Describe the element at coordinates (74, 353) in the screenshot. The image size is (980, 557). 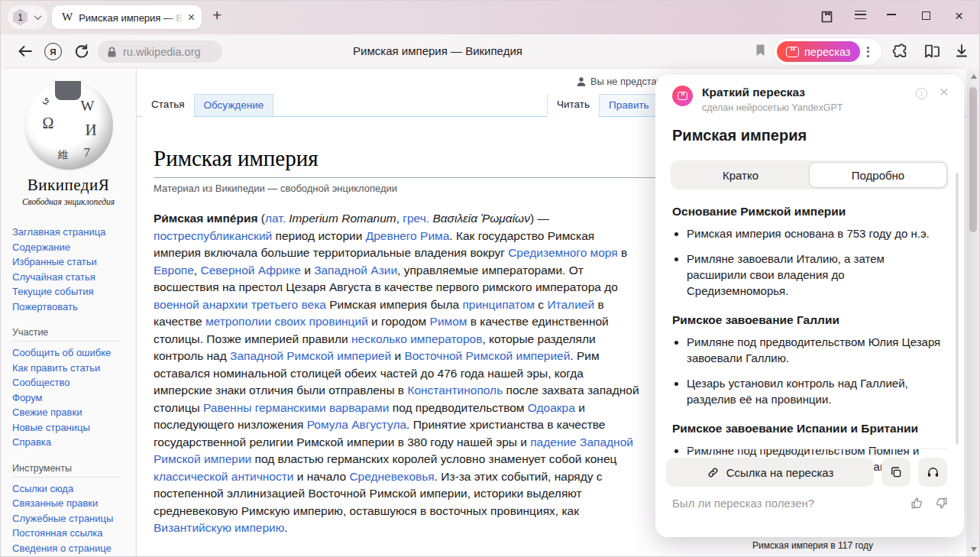
I see `sidebar-item: Сообщить об ошибке` at that location.